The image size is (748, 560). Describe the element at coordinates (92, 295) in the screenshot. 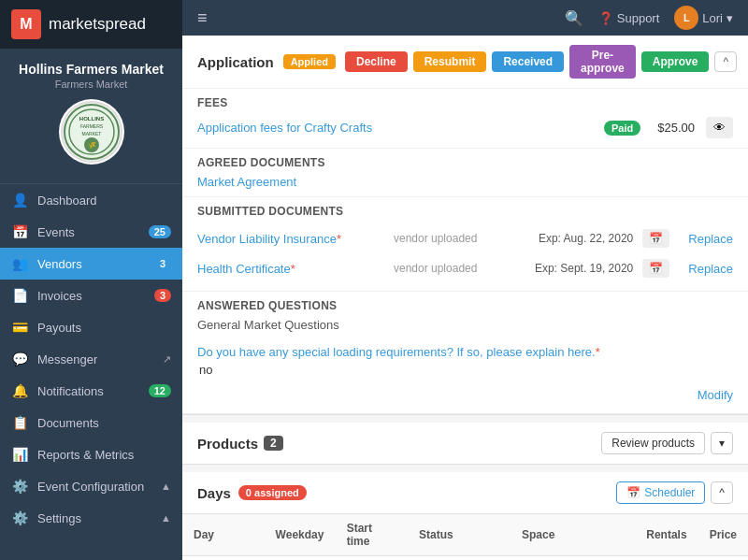

I see `sidebar-item-invoices: 📄 Invoices 3` at that location.